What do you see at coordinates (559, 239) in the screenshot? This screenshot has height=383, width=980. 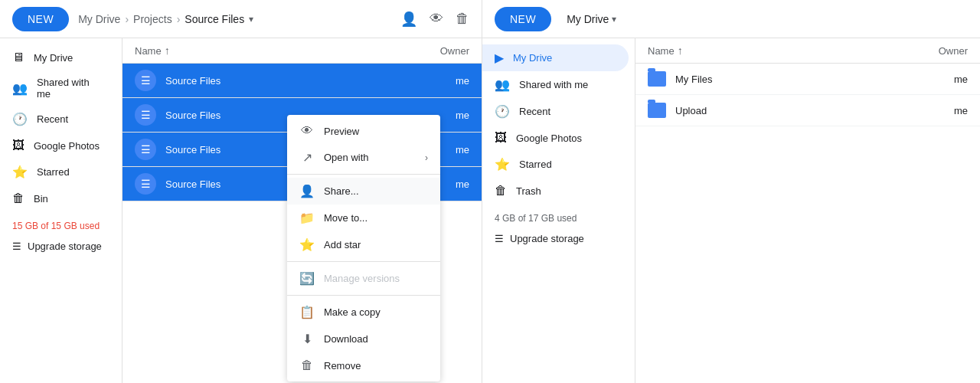 I see `right-upgrade-button: ☰ Upgrade storage` at bounding box center [559, 239].